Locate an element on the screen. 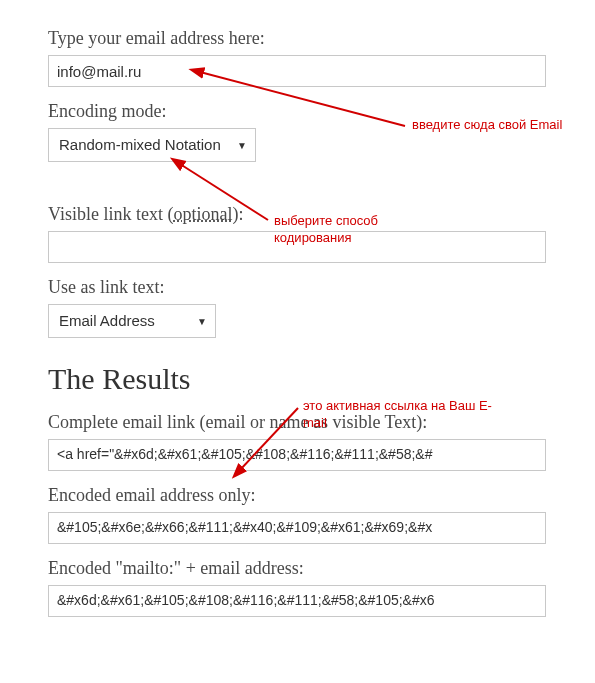  visible-text-label-post: ): is located at coordinates (238, 214).